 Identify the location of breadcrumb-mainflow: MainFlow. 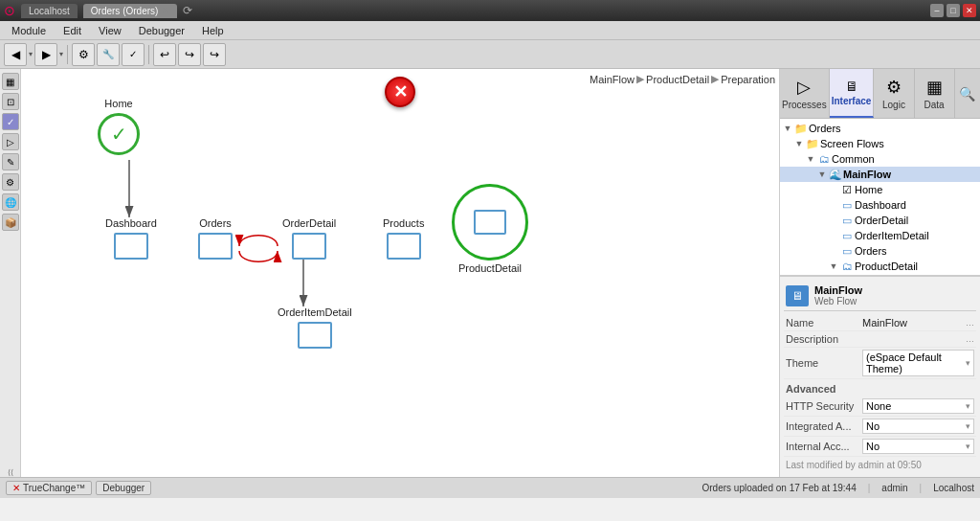
(612, 79).